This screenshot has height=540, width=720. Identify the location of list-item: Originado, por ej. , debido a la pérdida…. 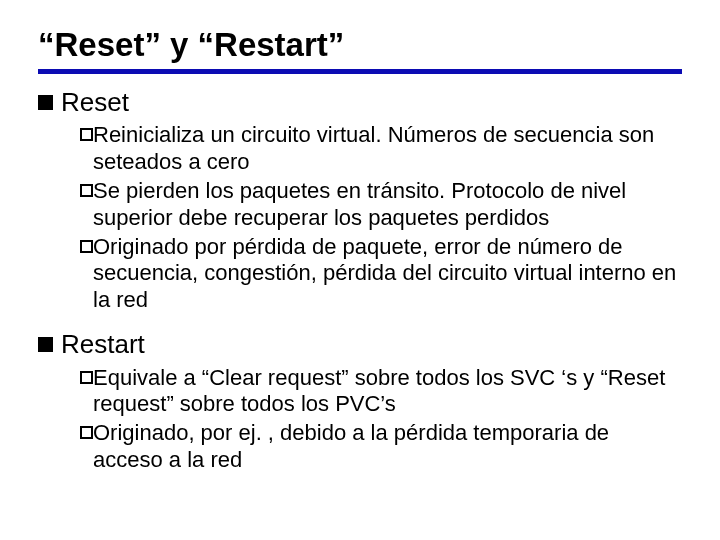
(381, 447).